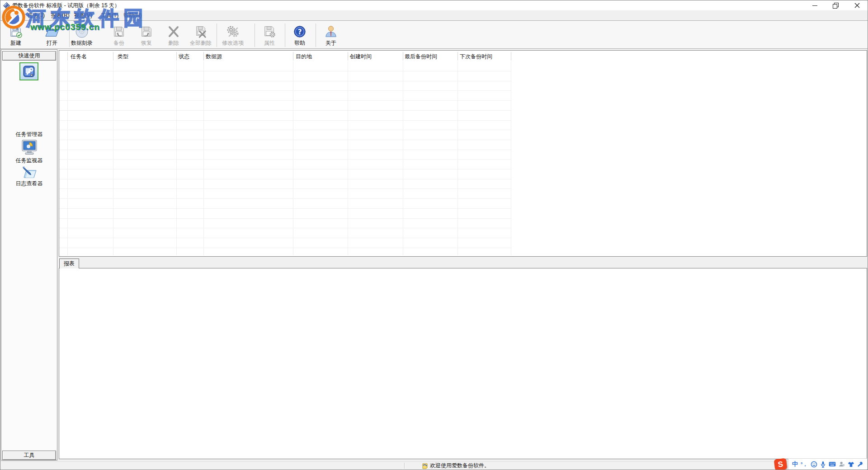 The width and height of the screenshot is (868, 470). What do you see at coordinates (781, 464) in the screenshot?
I see `sogou-logo-icon: S` at bounding box center [781, 464].